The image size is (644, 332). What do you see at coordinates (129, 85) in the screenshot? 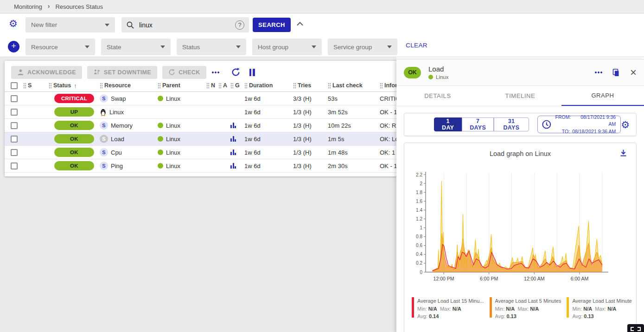
I see `column-header-resource: Resource` at bounding box center [129, 85].